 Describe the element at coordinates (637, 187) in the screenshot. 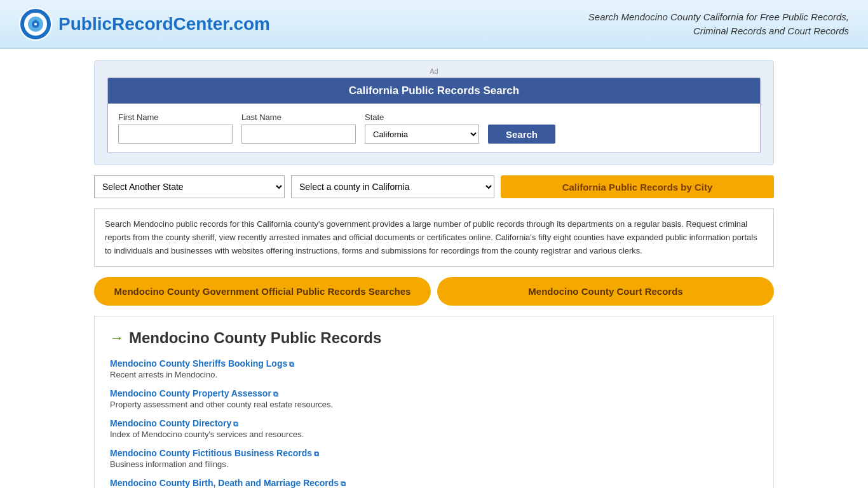

I see `city-records-button: California Public Records by City` at that location.